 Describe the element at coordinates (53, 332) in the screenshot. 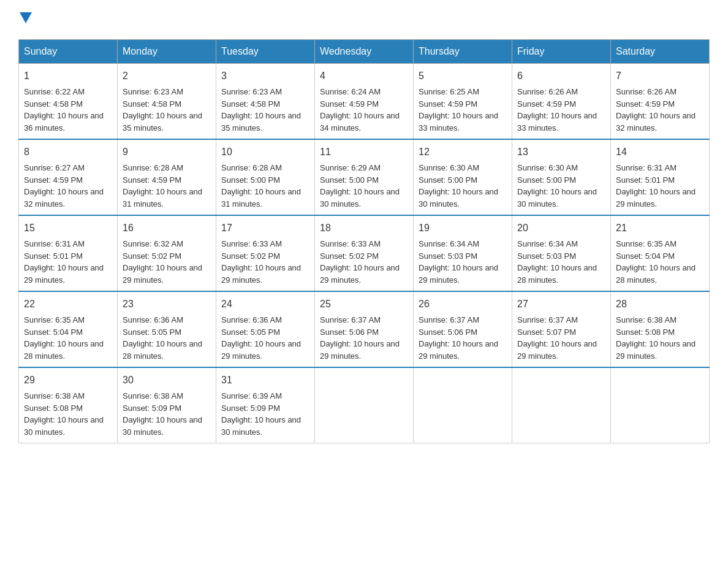

I see `sunset-label: Sunset: 5:04 PM` at that location.